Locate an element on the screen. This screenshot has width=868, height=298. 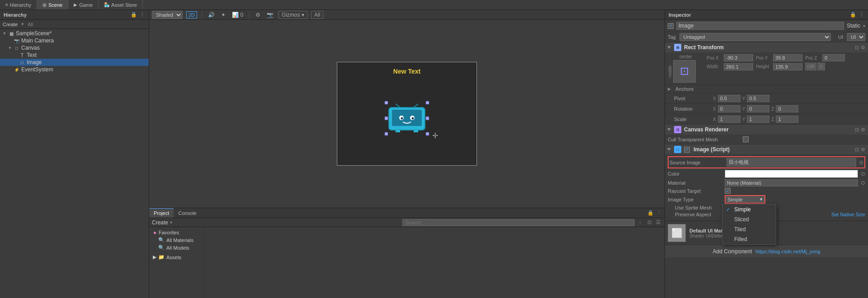
rt-width-input is located at coordinates (739, 67).